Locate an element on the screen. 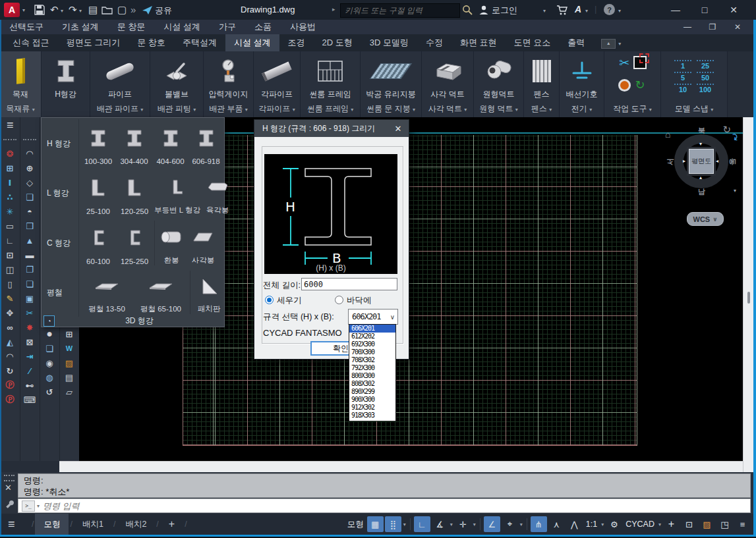 This screenshot has width=756, height=538. snap-value-button: 25 is located at coordinates (705, 65).